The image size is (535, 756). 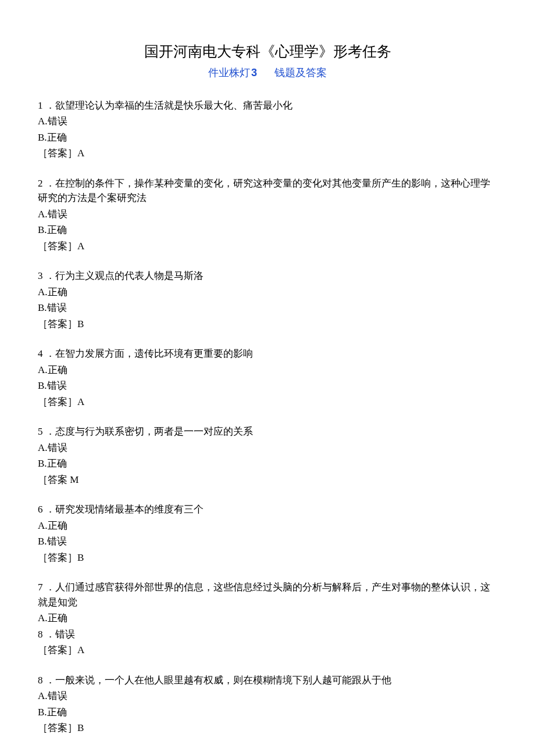 I want to click on question-text: 4 ．在智力发展方面，遗传比环境有更重要的影响, so click(x=268, y=354).